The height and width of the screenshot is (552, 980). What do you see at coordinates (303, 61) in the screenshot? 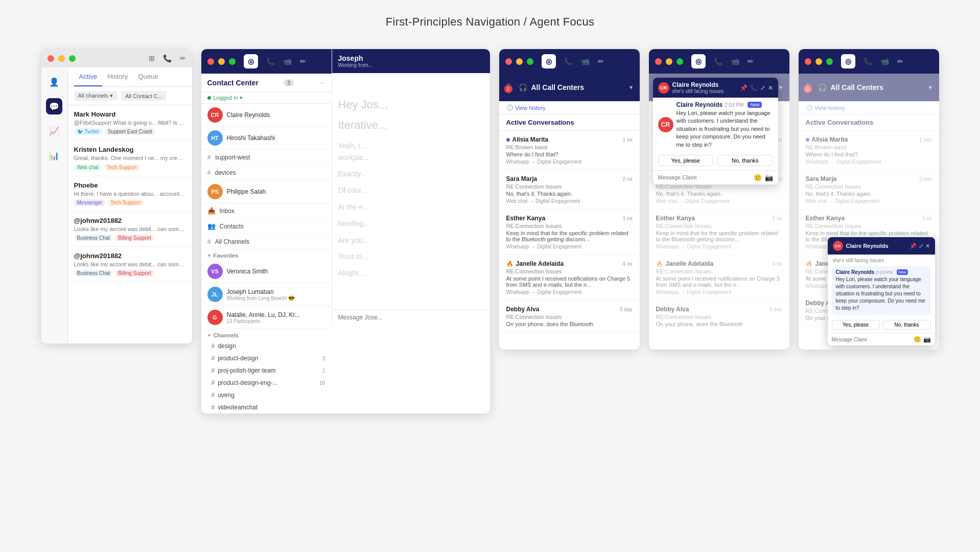
I see `compose-icon-dark: ✏` at bounding box center [303, 61].